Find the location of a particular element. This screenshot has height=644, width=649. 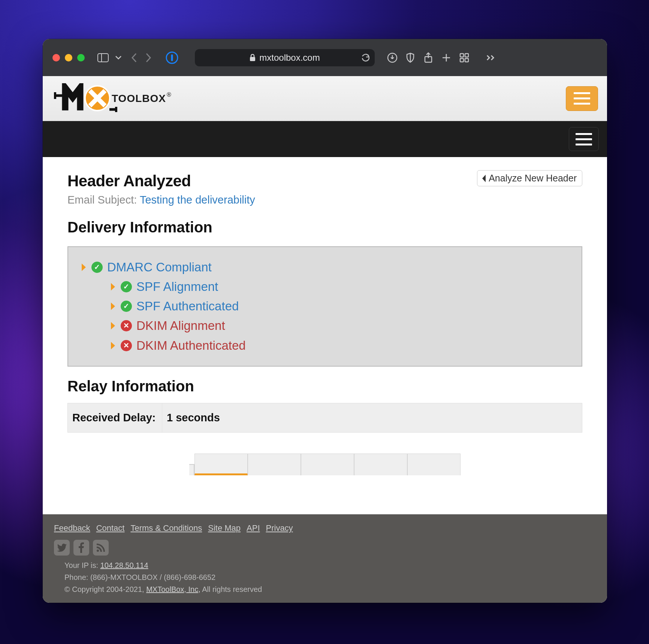

tab-stub is located at coordinates (192, 470).